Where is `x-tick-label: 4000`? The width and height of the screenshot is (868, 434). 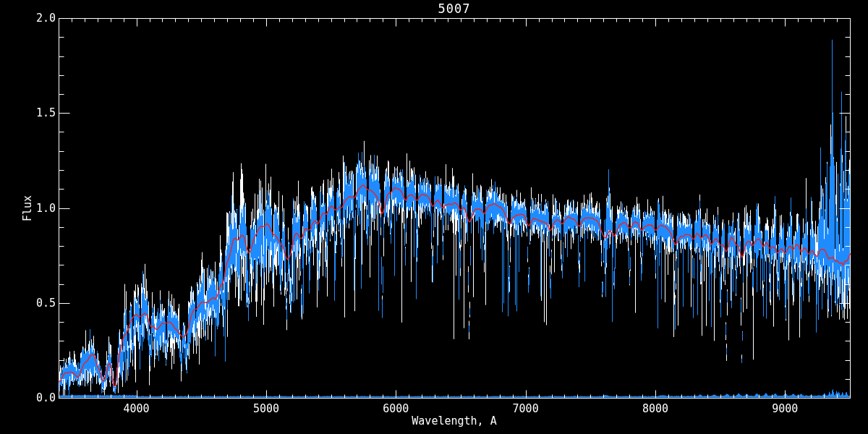 x-tick-label: 4000 is located at coordinates (137, 409).